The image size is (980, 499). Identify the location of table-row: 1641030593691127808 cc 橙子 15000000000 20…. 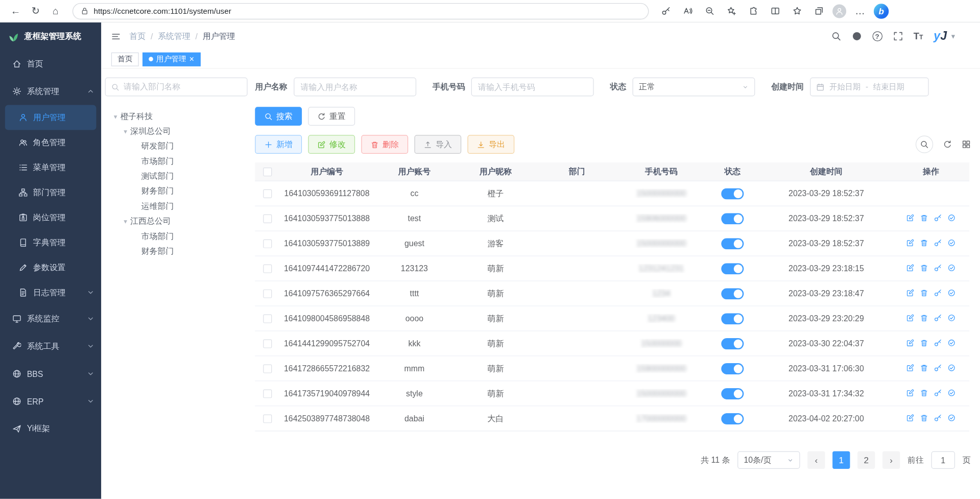
(612, 194).